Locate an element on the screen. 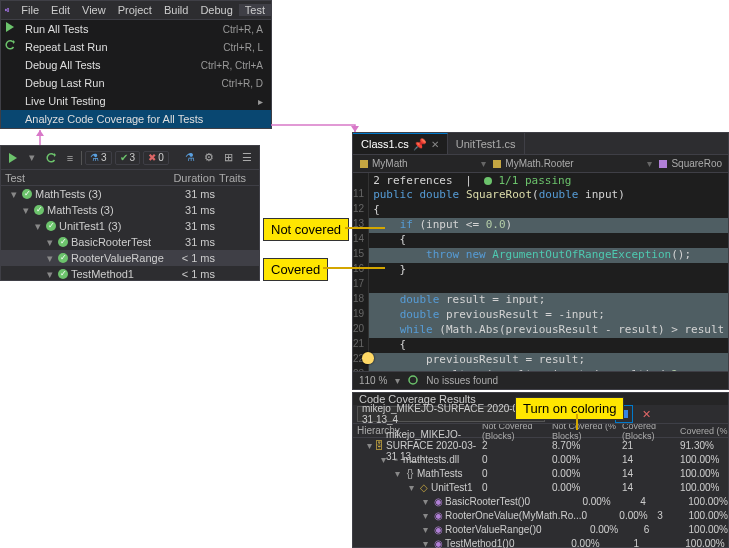  crumb-namespace: MyMath is located at coordinates (384, 164).